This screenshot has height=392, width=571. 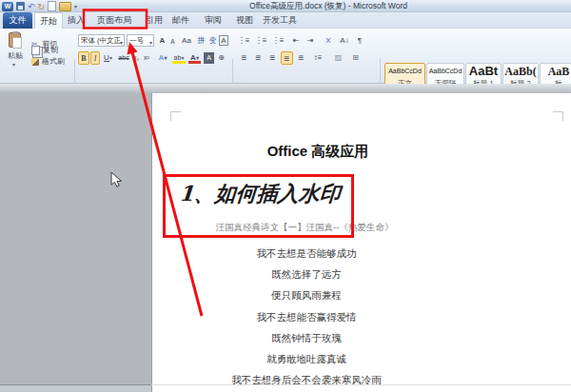 I want to click on distribute-button: ≡, so click(x=301, y=58).